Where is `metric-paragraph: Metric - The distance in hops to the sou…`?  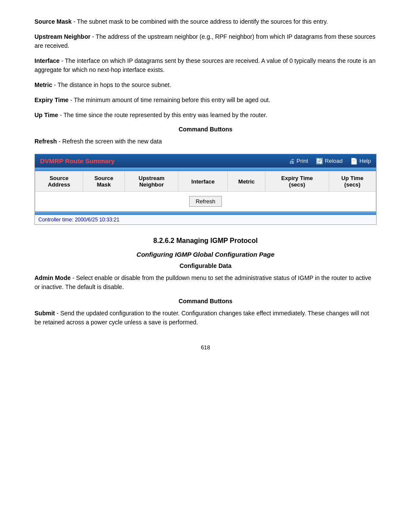
metric-paragraph: Metric - The distance in hops to the sou… is located at coordinates (206, 85).